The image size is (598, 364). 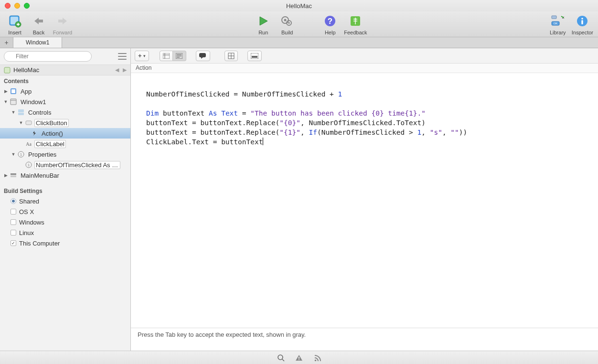 What do you see at coordinates (13, 201) in the screenshot?
I see `radio-icon` at bounding box center [13, 201].